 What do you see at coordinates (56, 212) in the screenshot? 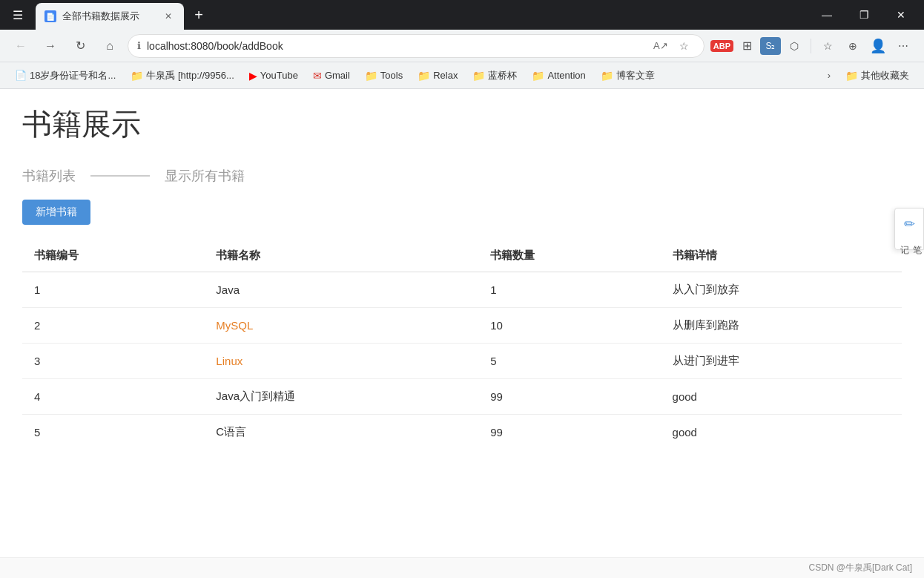
I see `add-book-button: 新增书籍` at bounding box center [56, 212].